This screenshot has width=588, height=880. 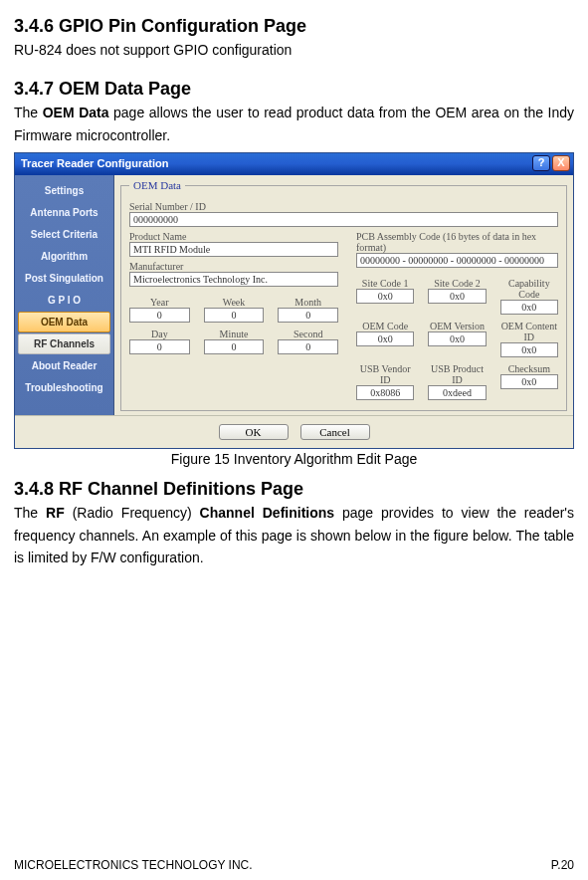 What do you see at coordinates (235, 346) in the screenshot?
I see `minute-field: 0` at bounding box center [235, 346].